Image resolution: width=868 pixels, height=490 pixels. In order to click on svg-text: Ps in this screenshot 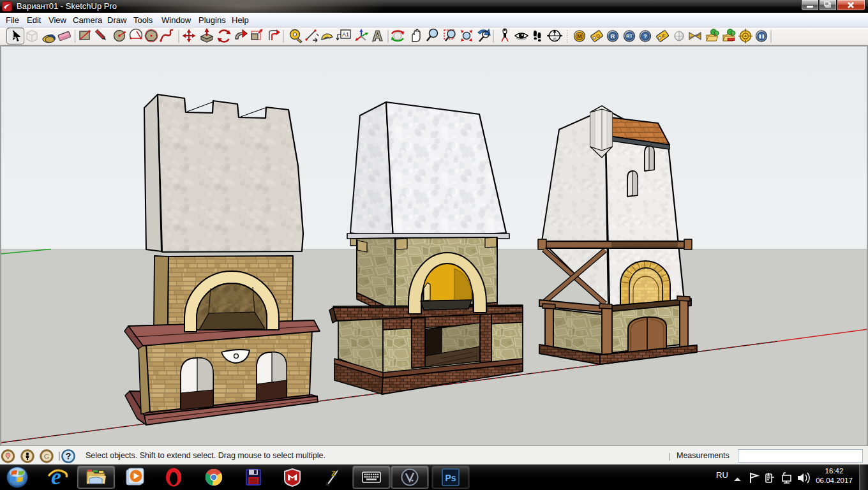, I will do `click(451, 478)`.